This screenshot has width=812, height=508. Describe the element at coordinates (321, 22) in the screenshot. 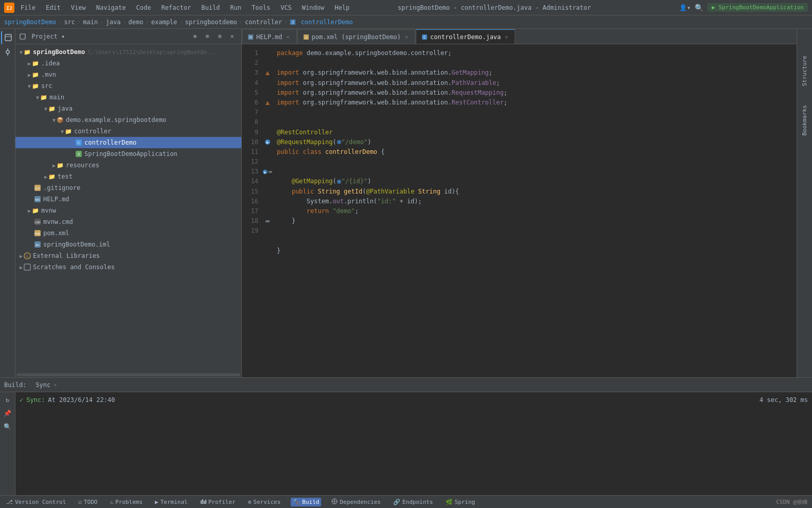

I see `bc-file: J controllerDemo` at that location.